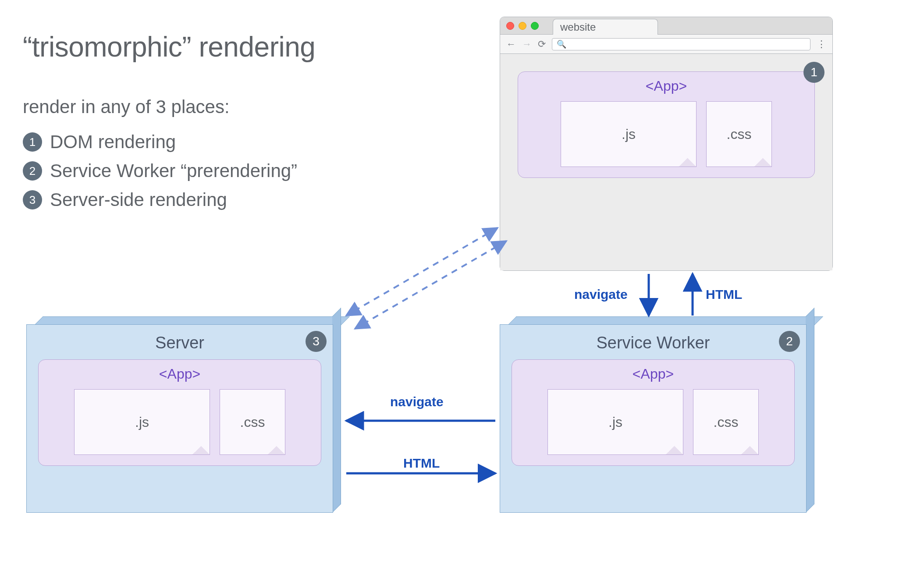  What do you see at coordinates (666, 26) in the screenshot?
I see `browser-titlebar: website` at bounding box center [666, 26].